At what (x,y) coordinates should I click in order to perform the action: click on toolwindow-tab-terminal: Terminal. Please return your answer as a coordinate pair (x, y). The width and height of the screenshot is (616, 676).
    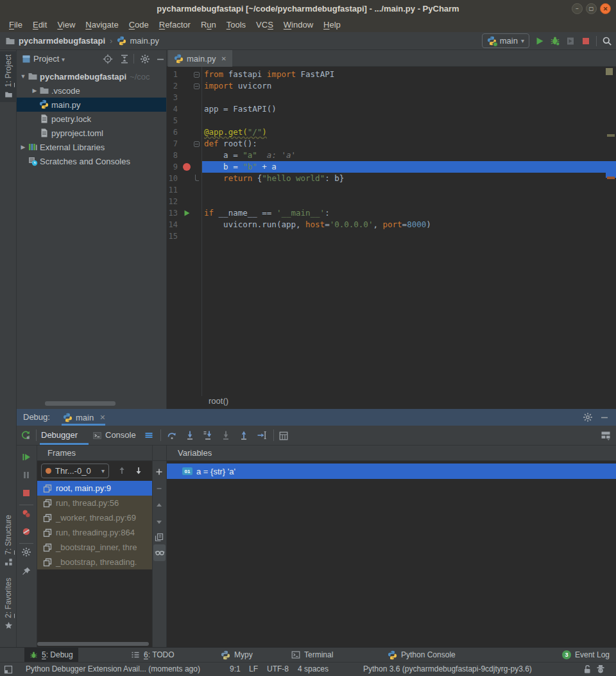
    Looking at the image, I should click on (312, 655).